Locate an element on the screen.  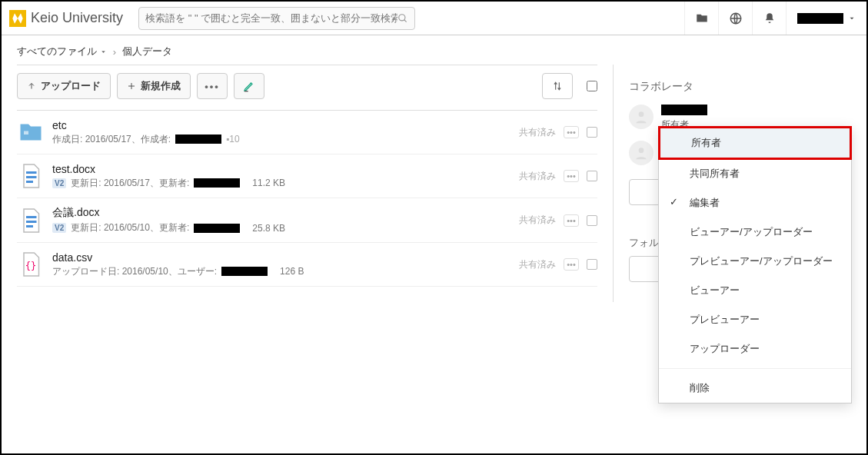
brand-name: Keio University is located at coordinates (77, 18).